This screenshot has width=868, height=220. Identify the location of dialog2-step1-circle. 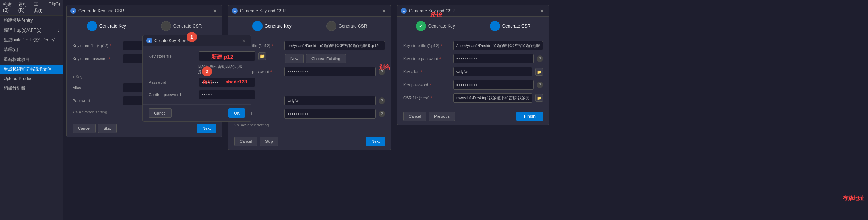
(257, 26).